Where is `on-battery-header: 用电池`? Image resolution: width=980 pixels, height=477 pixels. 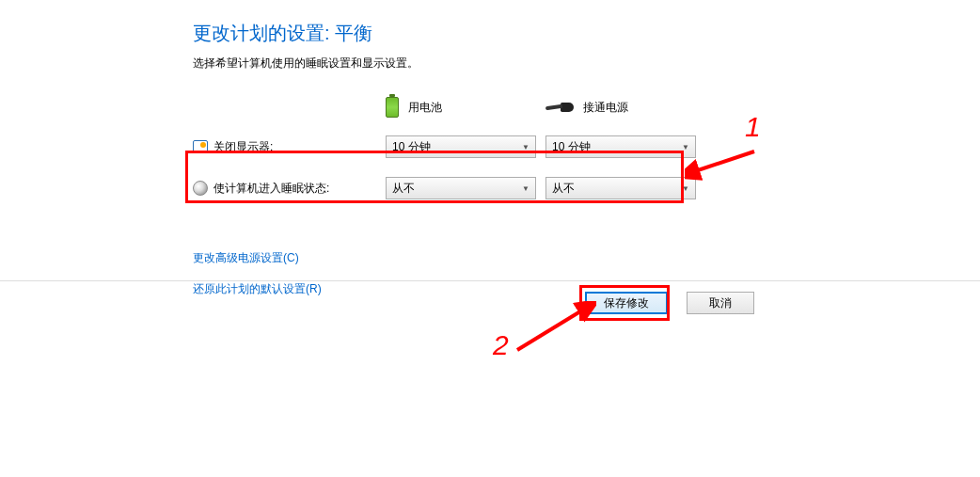
on-battery-header: 用电池 is located at coordinates (461, 107).